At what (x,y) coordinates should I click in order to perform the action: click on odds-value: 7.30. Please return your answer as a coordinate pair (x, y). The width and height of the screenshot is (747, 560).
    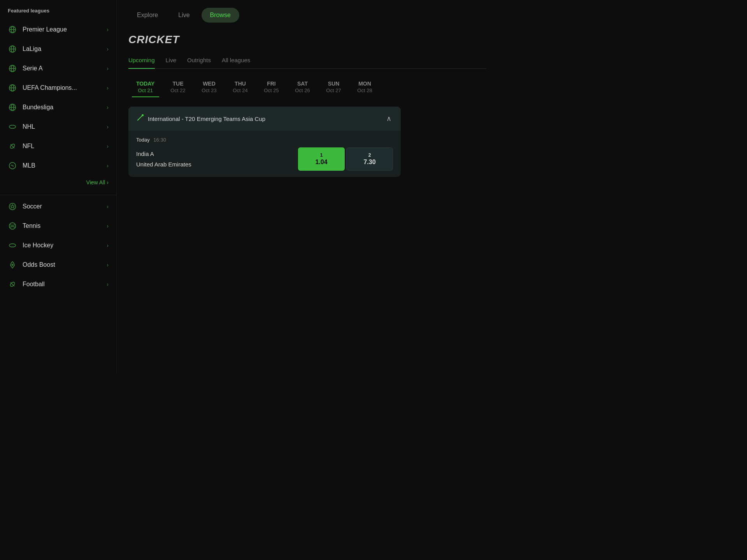
    Looking at the image, I should click on (370, 162).